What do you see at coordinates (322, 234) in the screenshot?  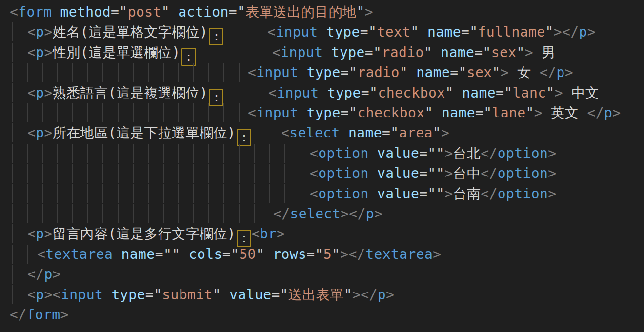 I see `code-line: <p>留言內容(這是多行文字欄位)：<br>` at bounding box center [322, 234].